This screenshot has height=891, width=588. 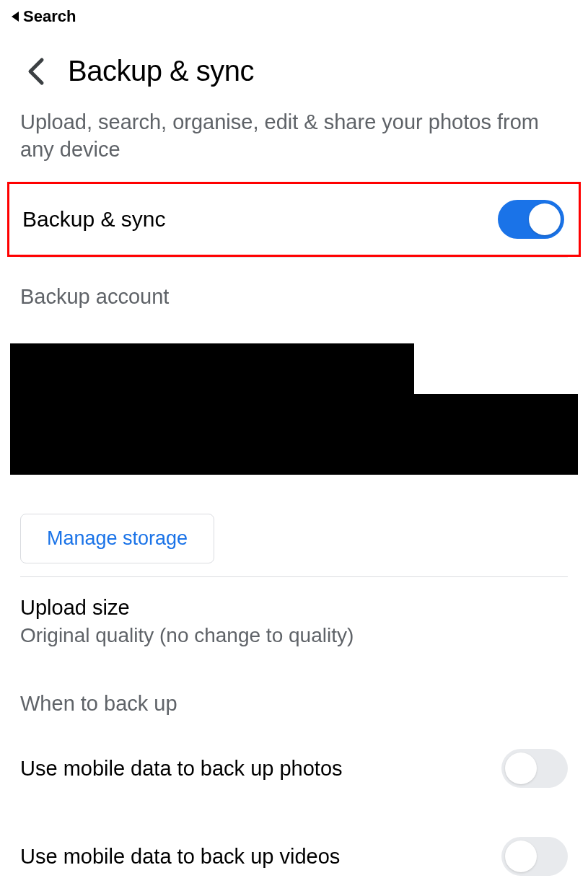 What do you see at coordinates (294, 219) in the screenshot?
I see `backup-sync-row: Backup & sync` at bounding box center [294, 219].